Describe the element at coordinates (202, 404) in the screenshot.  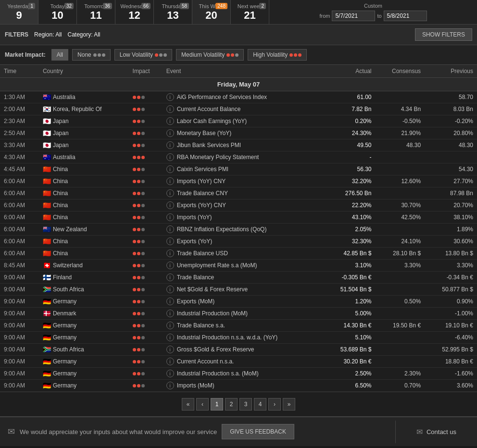
I see `page-prev-btn: ‹` at that location.